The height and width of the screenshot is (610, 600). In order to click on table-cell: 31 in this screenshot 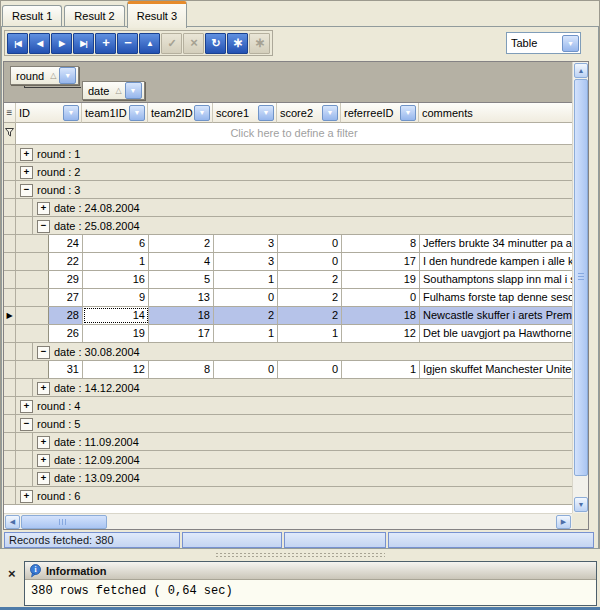, I will do `click(66, 370)`.